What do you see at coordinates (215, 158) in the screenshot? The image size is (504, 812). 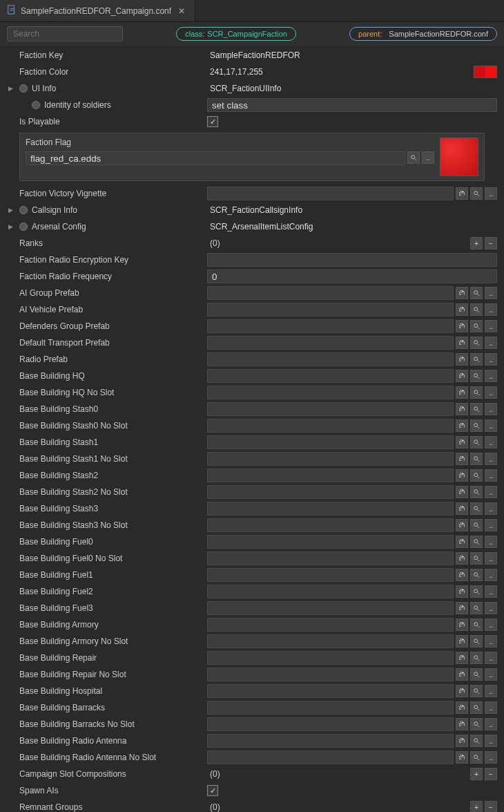 I see `faction-flag-input` at bounding box center [215, 158].